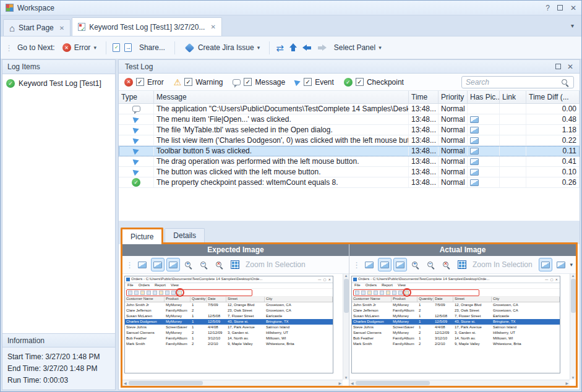 Image resolution: width=582 pixels, height=392 pixels. Describe the element at coordinates (199, 299) in the screenshot. I see `orders-grid-column: Quantity` at that location.